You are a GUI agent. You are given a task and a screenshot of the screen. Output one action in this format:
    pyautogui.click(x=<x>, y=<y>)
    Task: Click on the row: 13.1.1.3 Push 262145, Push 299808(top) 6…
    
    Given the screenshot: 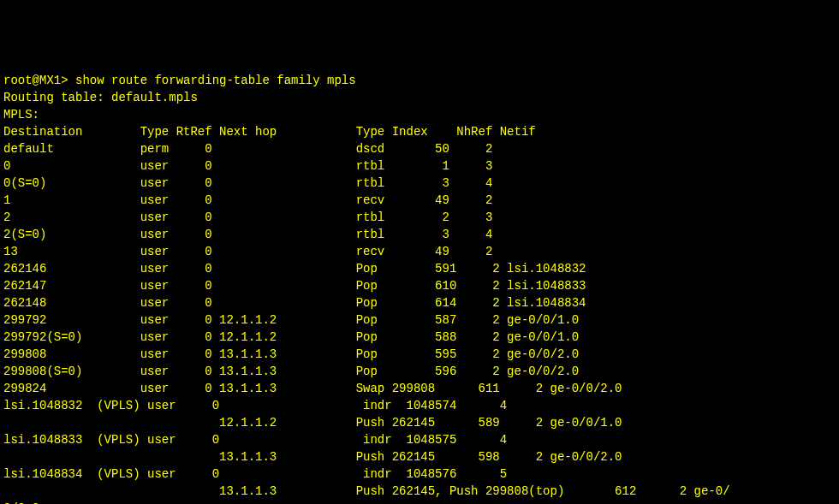 What is the action you would take?
    pyautogui.click(x=366, y=491)
    